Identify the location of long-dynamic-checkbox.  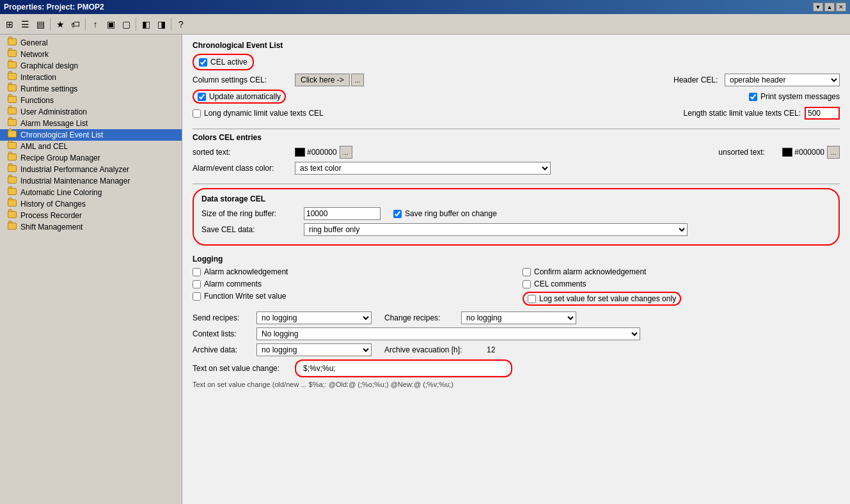
(197, 114).